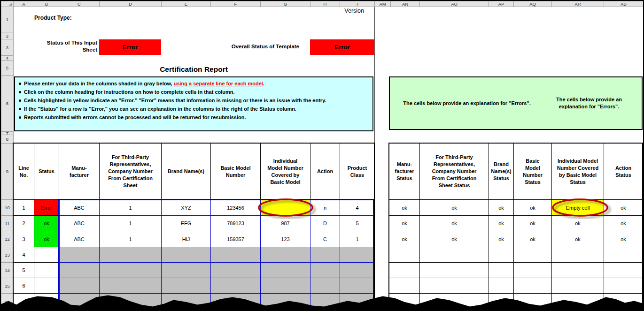 The width and height of the screenshot is (644, 311). What do you see at coordinates (325, 4) in the screenshot?
I see `column-header-H: H` at bounding box center [325, 4].